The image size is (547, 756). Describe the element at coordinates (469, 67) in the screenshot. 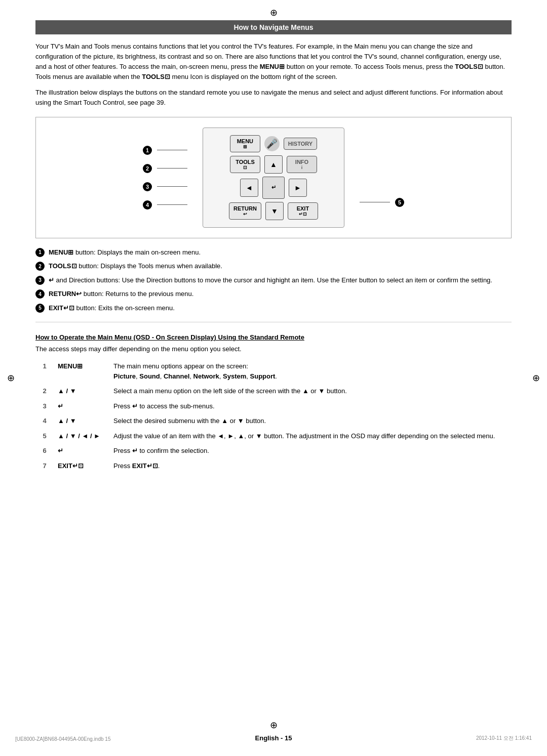

I see `tools-ref-1: TOOLS⊡` at that location.